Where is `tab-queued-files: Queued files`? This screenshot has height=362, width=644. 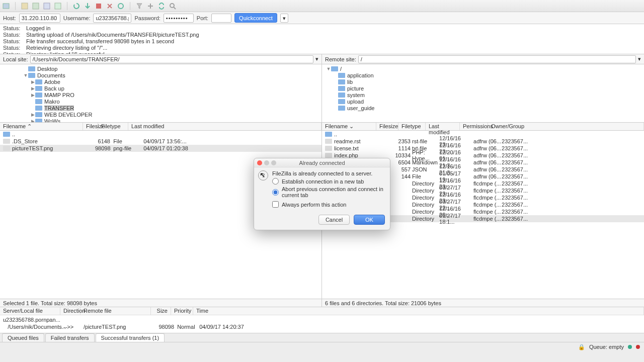
tab-queued-files: Queued files is located at coordinates (23, 338).